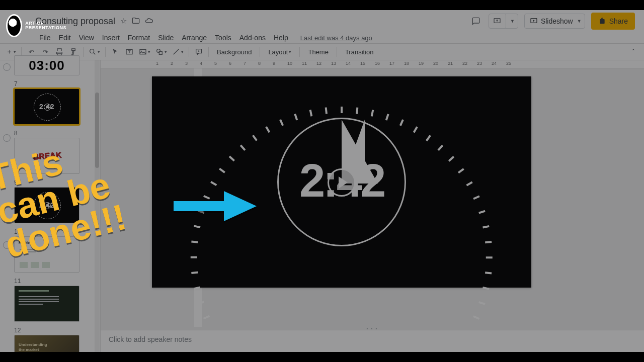  What do you see at coordinates (554, 21) in the screenshot?
I see `slideshow-button: Slideshow ▼` at bounding box center [554, 21].